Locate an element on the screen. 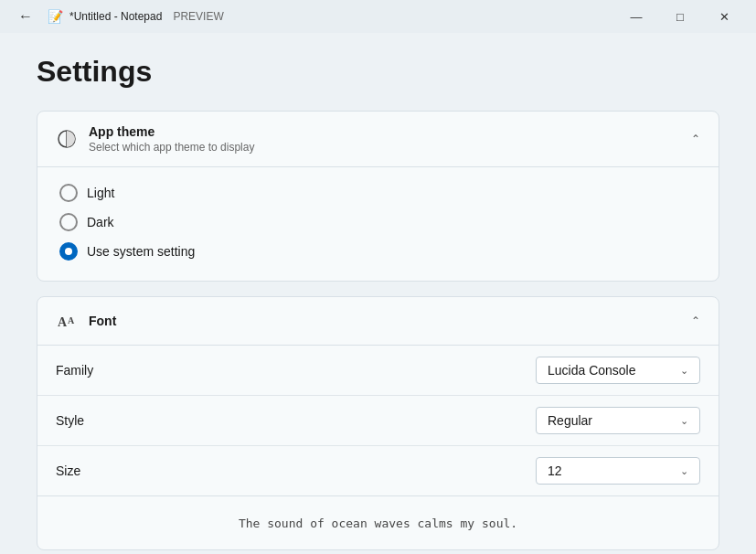 The width and height of the screenshot is (756, 554). font-style-row: Style Regular ⌄ is located at coordinates (378, 421).